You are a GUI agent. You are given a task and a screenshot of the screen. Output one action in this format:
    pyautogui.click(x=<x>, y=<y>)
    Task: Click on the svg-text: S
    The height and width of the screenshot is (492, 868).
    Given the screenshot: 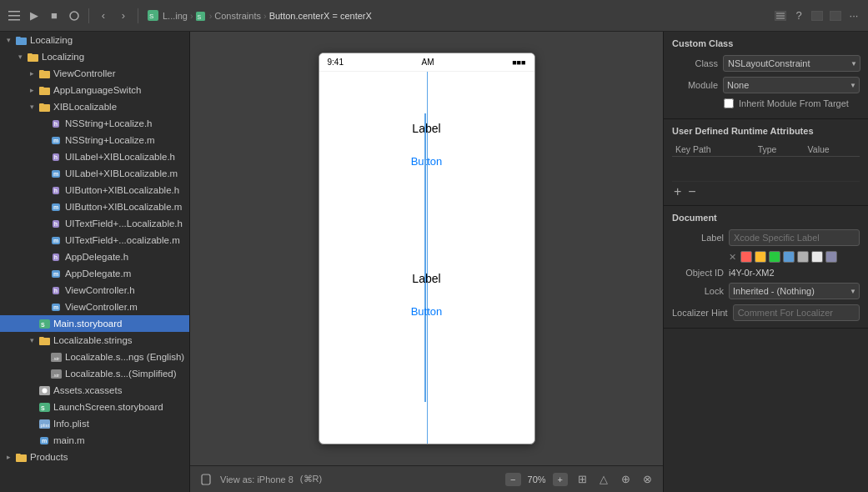 What is the action you would take?
    pyautogui.click(x=43, y=324)
    